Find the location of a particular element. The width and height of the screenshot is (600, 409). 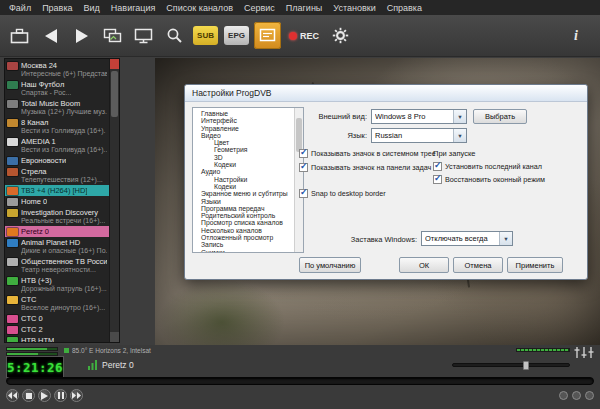

channel-name: Total Music Boom is located at coordinates (64, 104).